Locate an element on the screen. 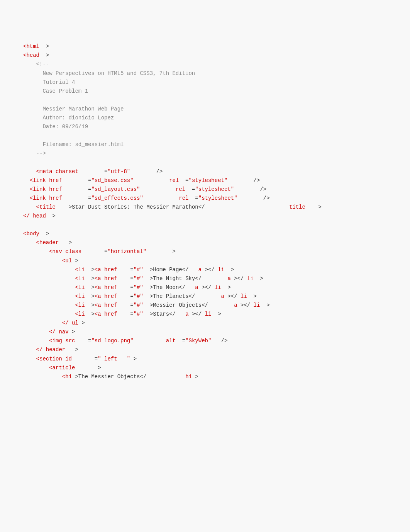 This screenshot has width=410, height=532. line-link-1: <link href ="sd_base.css" rel ="styleshe… is located at coordinates (205, 181).